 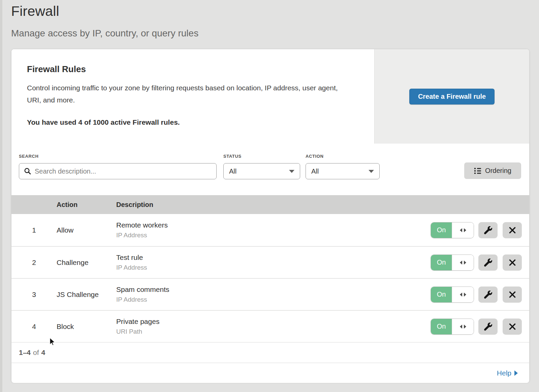 What do you see at coordinates (118, 167) in the screenshot?
I see `search-filter-group: SEARCH` at bounding box center [118, 167].